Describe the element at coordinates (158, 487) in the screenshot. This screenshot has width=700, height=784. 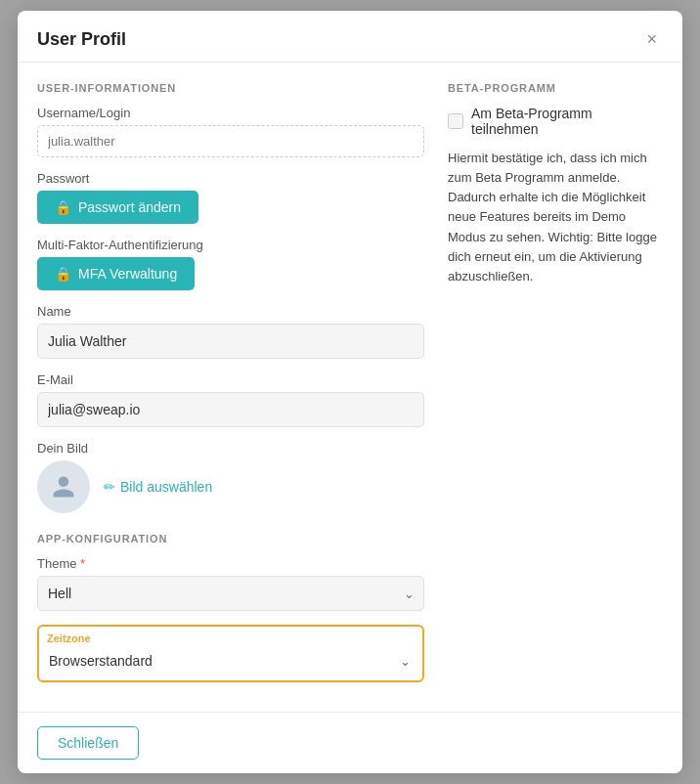
I see `select-image-button: ✏ Bild auswählen` at that location.